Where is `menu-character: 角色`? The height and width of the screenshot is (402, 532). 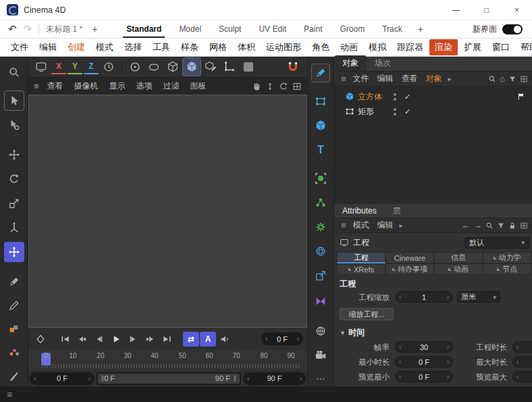
menu-character: 角色 is located at coordinates (321, 47).